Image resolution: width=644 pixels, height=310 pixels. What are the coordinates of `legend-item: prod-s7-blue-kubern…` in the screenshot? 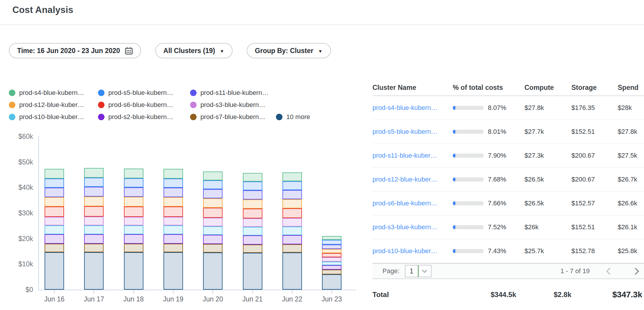 It's located at (228, 117).